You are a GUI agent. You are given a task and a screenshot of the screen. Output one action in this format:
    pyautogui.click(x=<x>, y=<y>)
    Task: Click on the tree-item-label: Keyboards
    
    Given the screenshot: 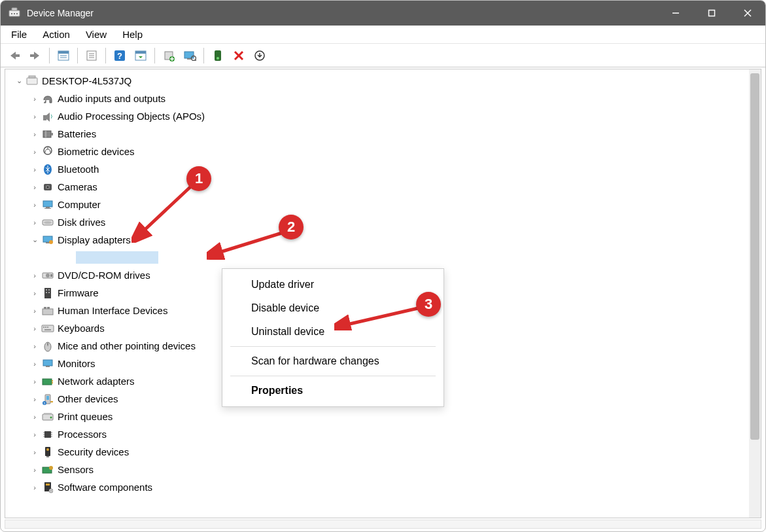 What is the action you would take?
    pyautogui.click(x=81, y=328)
    